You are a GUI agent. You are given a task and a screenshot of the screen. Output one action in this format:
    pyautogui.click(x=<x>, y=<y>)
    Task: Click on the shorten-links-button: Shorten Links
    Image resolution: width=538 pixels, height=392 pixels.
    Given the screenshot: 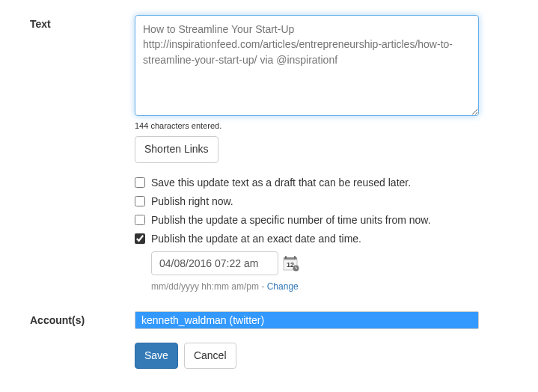 What is the action you would take?
    pyautogui.click(x=177, y=150)
    